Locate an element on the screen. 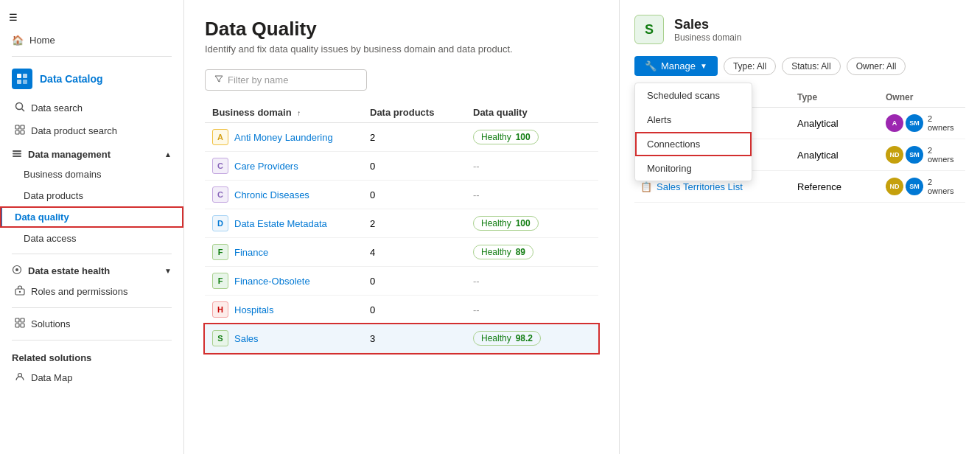 Image resolution: width=980 pixels, height=454 pixels. health-cell: Healthy100 is located at coordinates (532, 223).